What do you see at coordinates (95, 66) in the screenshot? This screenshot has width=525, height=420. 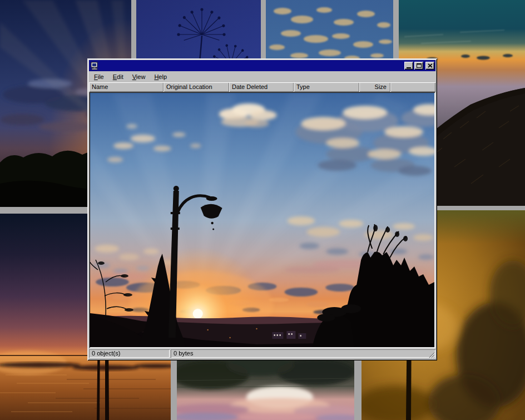 I see `recycle-bin-window-icon` at bounding box center [95, 66].